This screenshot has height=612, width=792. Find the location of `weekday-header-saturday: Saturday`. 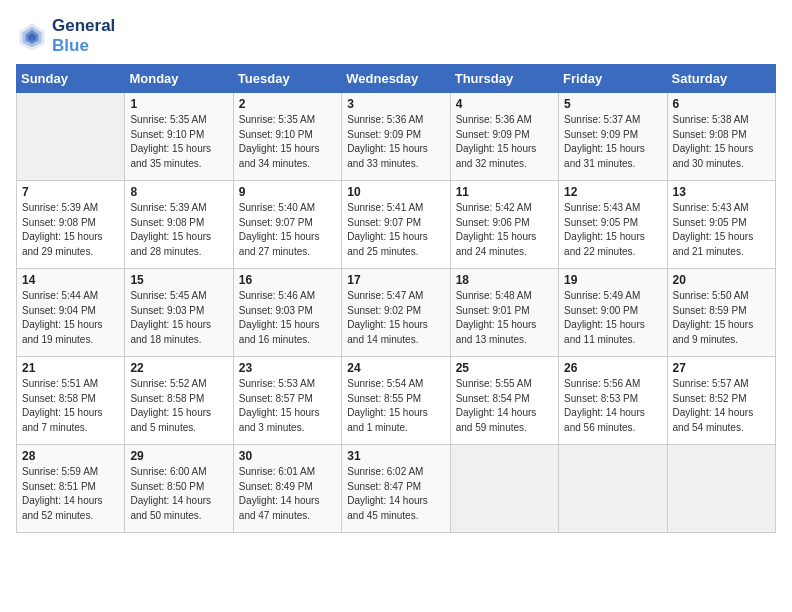

weekday-header-saturday: Saturday is located at coordinates (721, 79).